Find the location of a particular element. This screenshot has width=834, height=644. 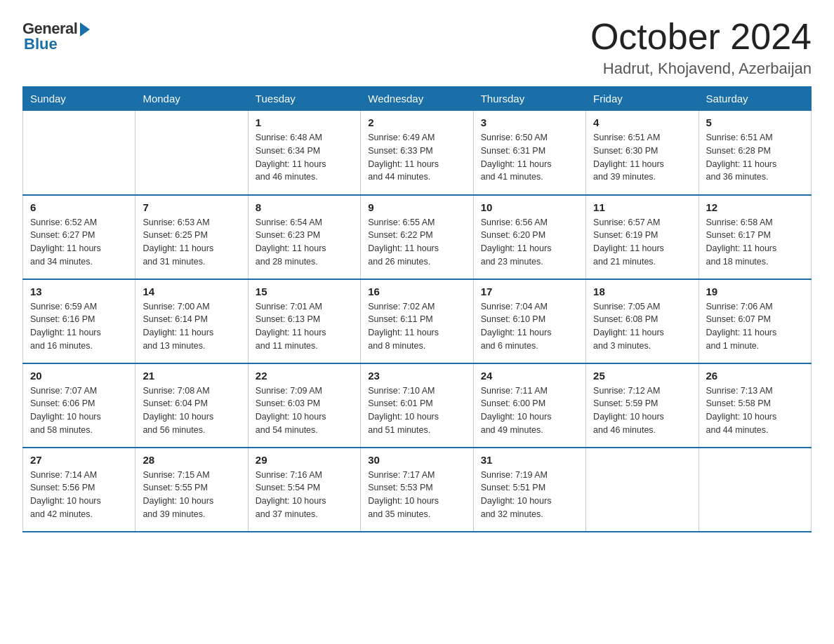

day-number: 7 is located at coordinates (191, 208).